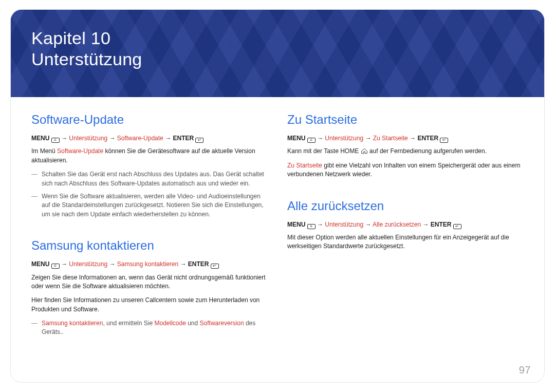 This screenshot has width=555, height=392. Describe the element at coordinates (150, 264) in the screenshot. I see `menu-path-contact: MENU ≡ → Unterstützung → Samsung kontakt…` at that location.